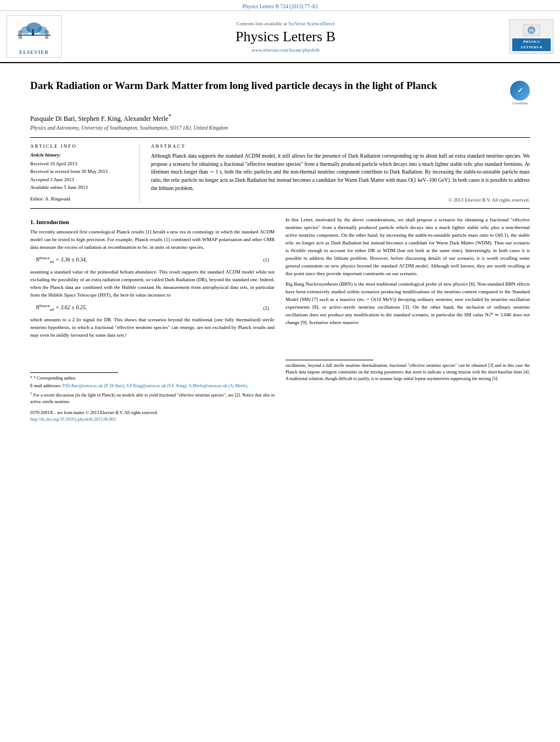 This screenshot has width=560, height=742. What do you see at coordinates (170, 116) in the screenshot?
I see `corresponding-asterisk: *` at bounding box center [170, 116].